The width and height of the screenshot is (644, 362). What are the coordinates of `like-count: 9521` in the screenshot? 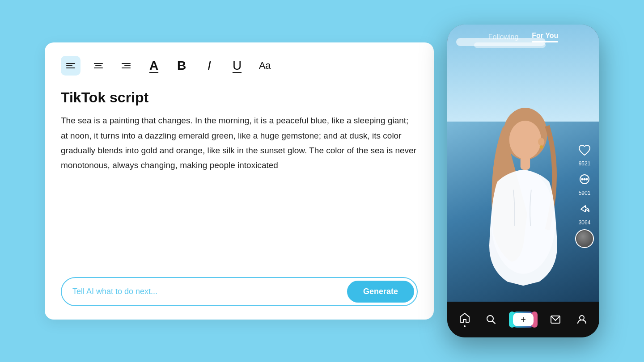 It's located at (585, 164).